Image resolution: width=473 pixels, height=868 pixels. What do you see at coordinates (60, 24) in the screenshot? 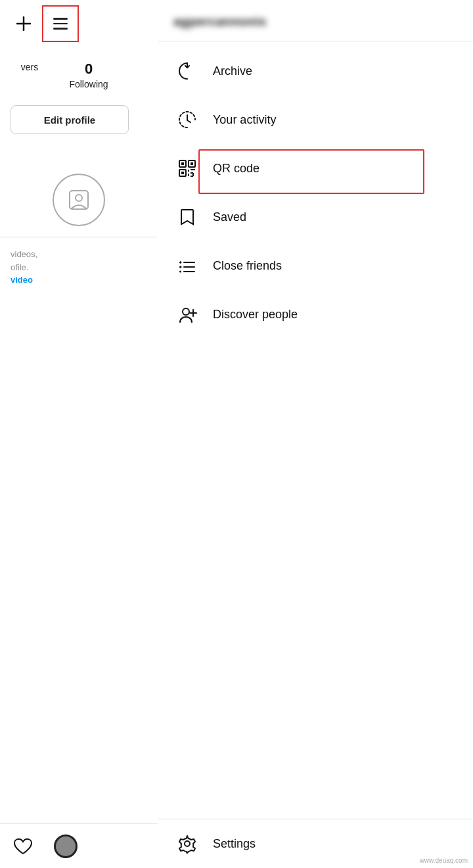
I see `menu-button` at bounding box center [60, 24].